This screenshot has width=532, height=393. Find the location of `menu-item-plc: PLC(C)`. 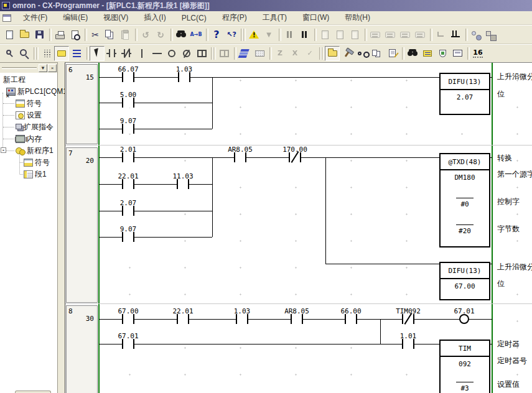

menu-item-plc: PLC(C) is located at coordinates (194, 18).